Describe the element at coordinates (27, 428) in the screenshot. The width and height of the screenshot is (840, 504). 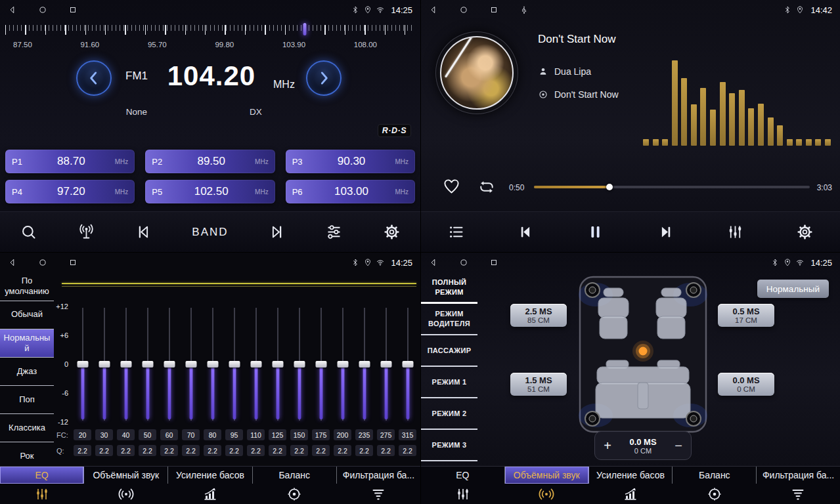
I see `eq-preset-item: Классика` at that location.